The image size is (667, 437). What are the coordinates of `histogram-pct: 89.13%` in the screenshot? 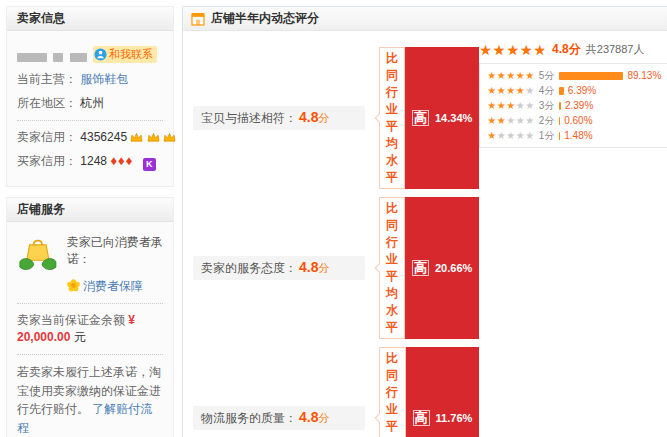 It's located at (644, 76).